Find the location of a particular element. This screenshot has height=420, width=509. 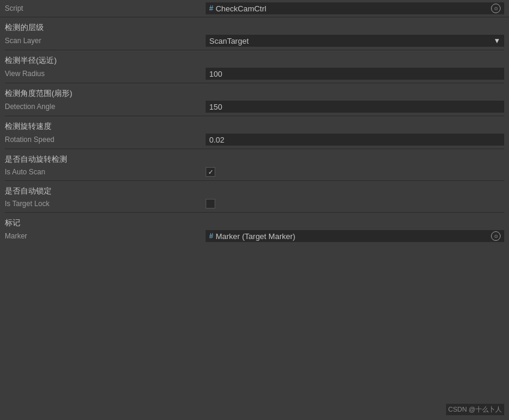

cn-label-row-view-radius: 检测半径(远近) is located at coordinates (254, 59).